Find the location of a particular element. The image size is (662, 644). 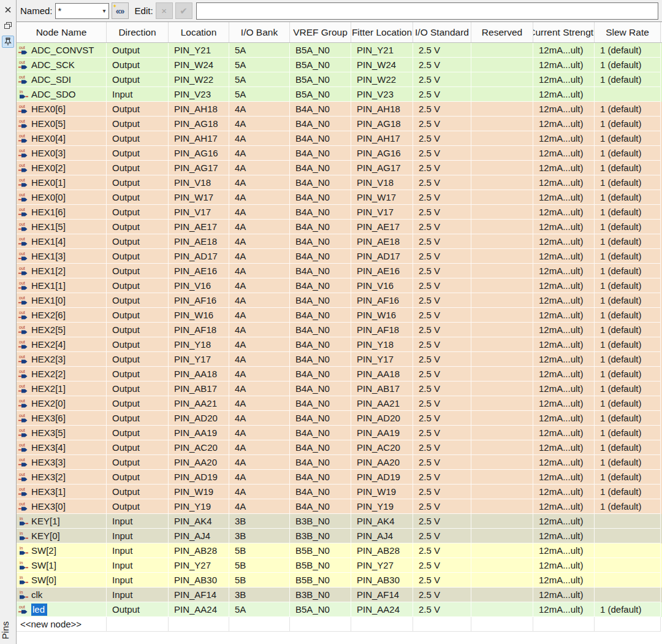

cell-current is located at coordinates (564, 624).